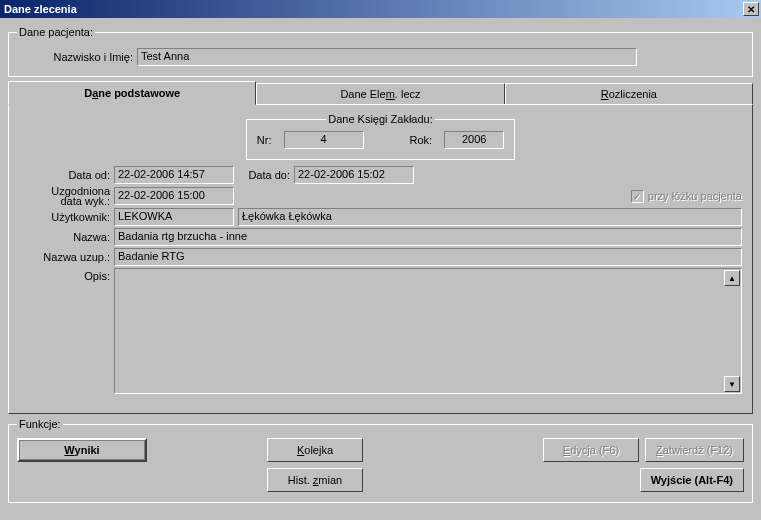 The width and height of the screenshot is (761, 520). I want to click on rok-field: 2006, so click(474, 140).